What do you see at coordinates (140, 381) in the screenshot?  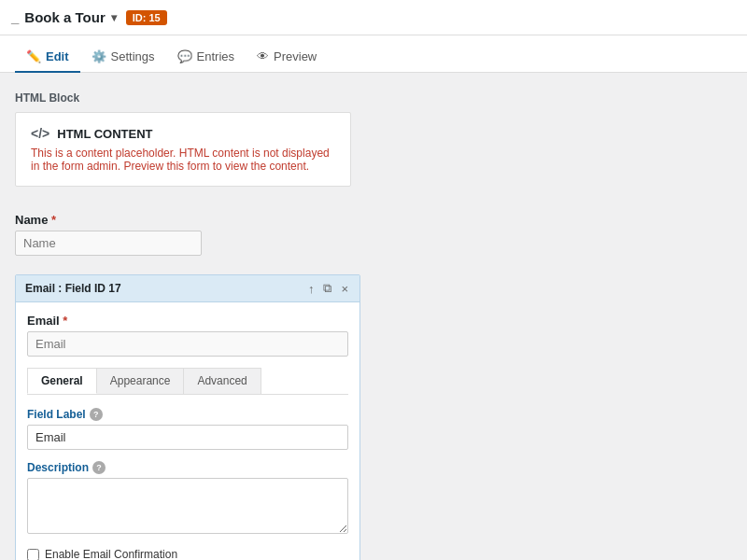 I see `panel-tab-appearance: Appearance` at bounding box center [140, 381].